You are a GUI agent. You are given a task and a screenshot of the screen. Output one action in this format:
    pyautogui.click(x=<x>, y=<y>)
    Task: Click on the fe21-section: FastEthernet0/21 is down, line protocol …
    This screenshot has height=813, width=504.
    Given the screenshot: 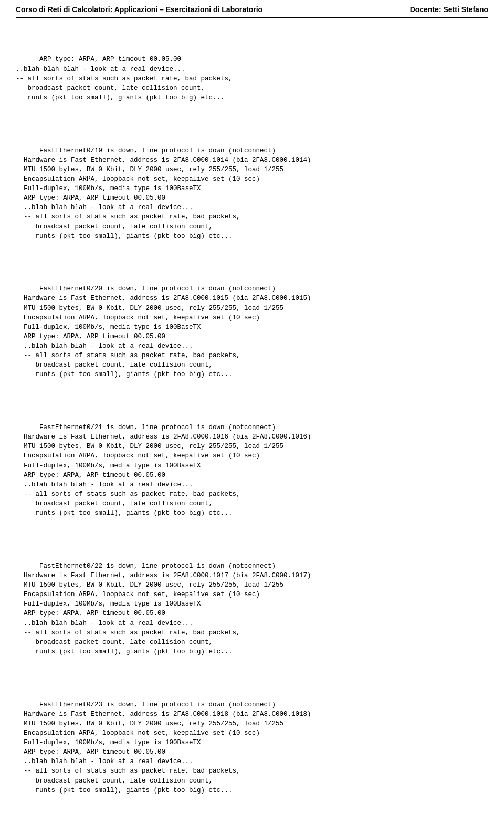 What is the action you would take?
    pyautogui.click(x=252, y=471)
    